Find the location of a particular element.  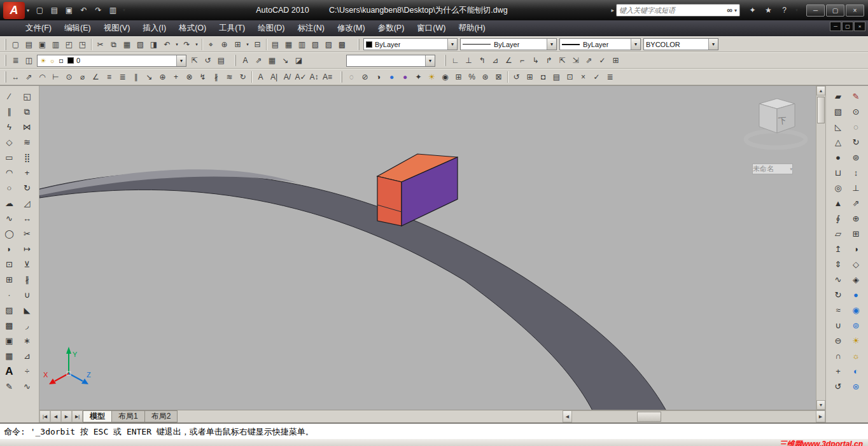

layer-lock-icon: ◘ is located at coordinates (61, 60).